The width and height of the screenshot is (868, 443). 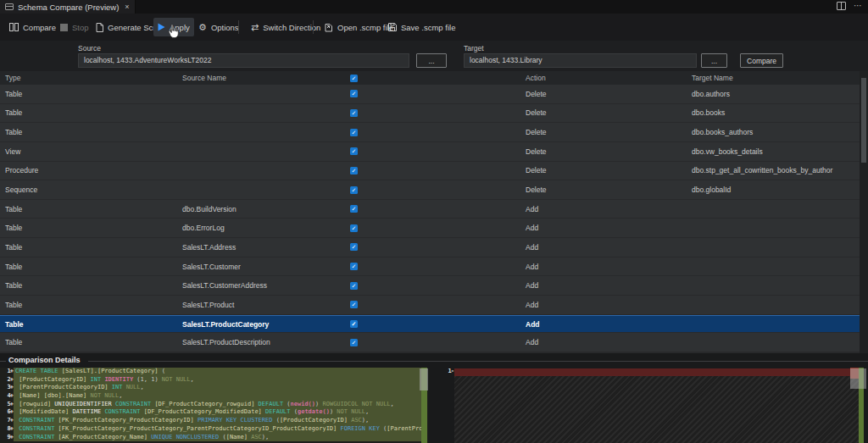 What do you see at coordinates (422, 27) in the screenshot?
I see `save-scmp-button: Save .scmp file` at bounding box center [422, 27].